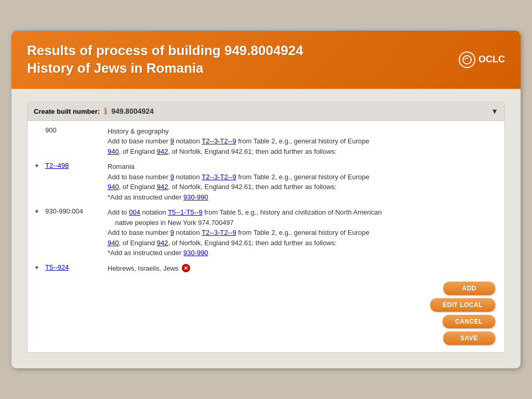 The height and width of the screenshot is (399, 532). I want to click on dropdown-arrow-icon: ▼, so click(495, 111).